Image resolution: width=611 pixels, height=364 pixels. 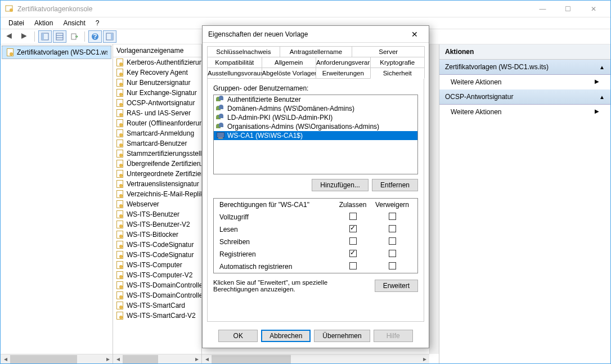 What do you see at coordinates (158, 103) in the screenshot?
I see `list-item: OCSP-Antwortsignatur` at bounding box center [158, 103].